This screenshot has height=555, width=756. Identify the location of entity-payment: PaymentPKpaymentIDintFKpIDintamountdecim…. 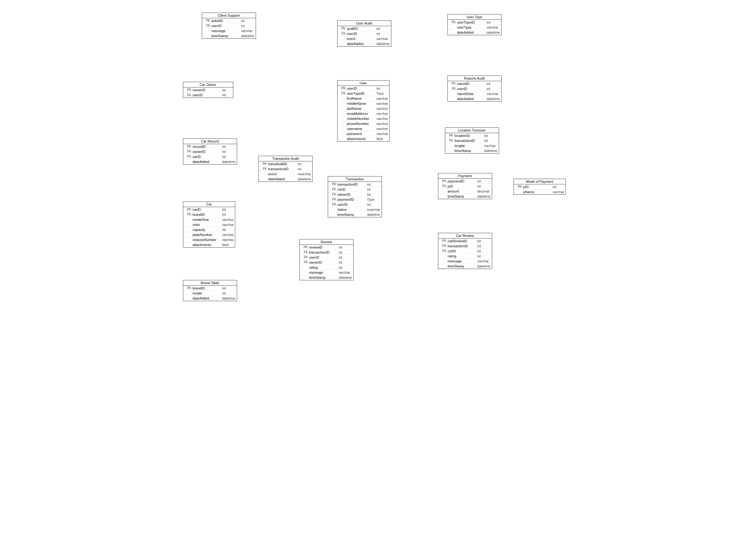
(465, 186).